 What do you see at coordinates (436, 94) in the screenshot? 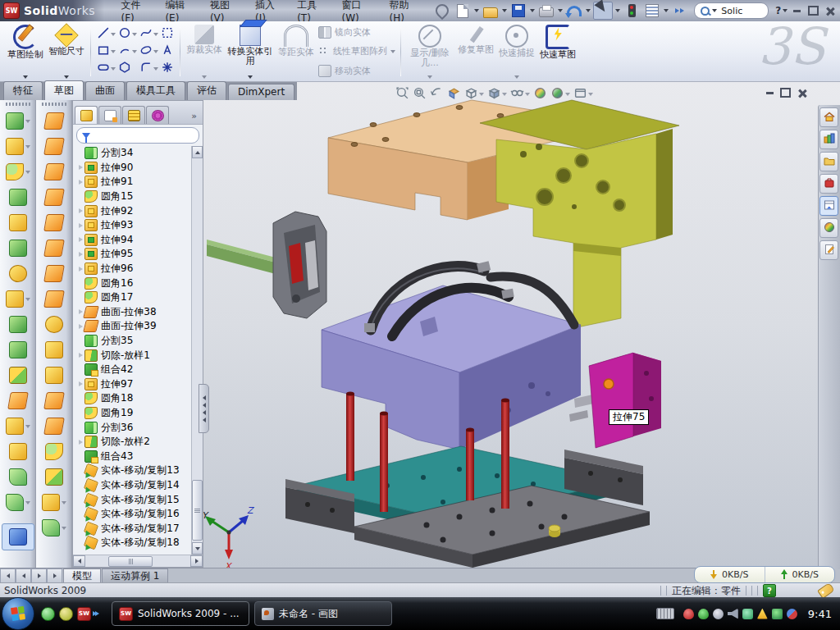
I see `previous-view-button` at bounding box center [436, 94].